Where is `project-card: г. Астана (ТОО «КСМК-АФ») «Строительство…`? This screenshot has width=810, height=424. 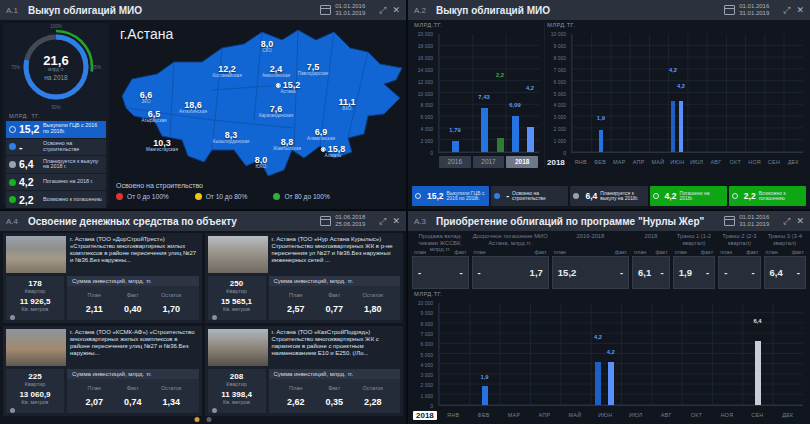
project-card: г. Астана (ТОО «КСМК-АФ») «Строительство… is located at coordinates (102, 371).